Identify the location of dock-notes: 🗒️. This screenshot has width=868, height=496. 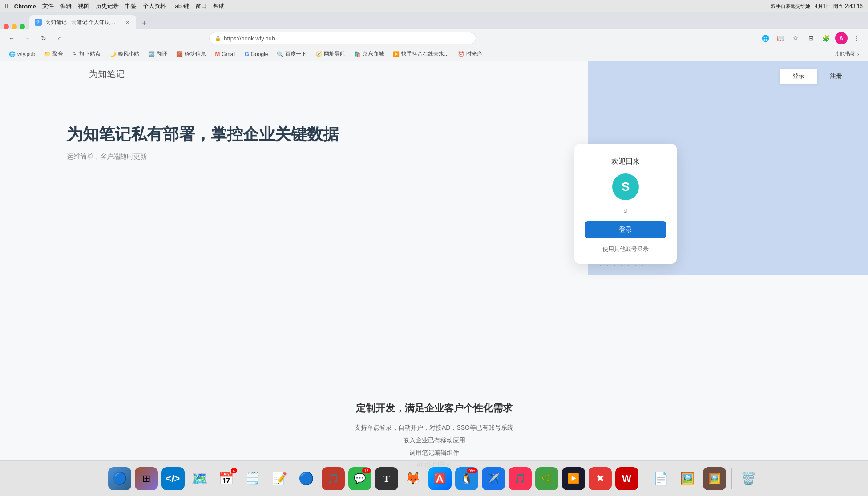
(253, 479).